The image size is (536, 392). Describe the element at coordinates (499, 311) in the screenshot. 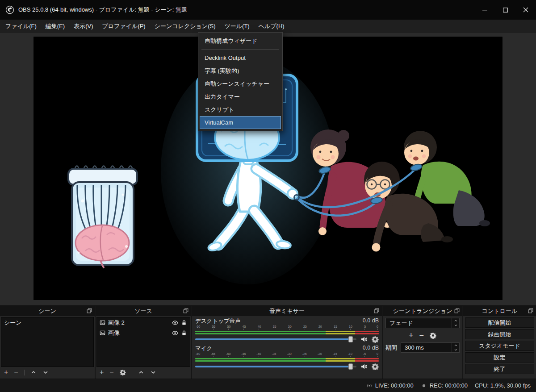

I see `controls-dock-header: コントロール` at that location.